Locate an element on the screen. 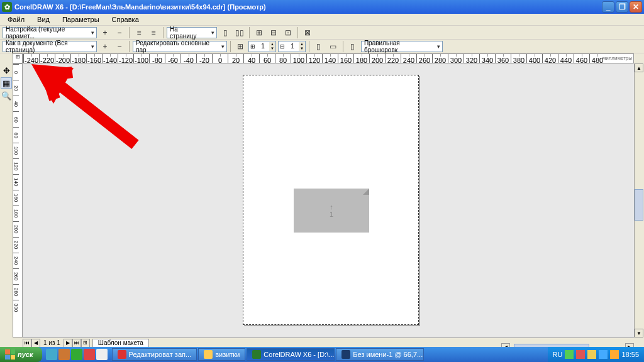 Image resolution: width=644 pixels, height=362 pixels. close-preview-icon: ⊠ is located at coordinates (308, 33).